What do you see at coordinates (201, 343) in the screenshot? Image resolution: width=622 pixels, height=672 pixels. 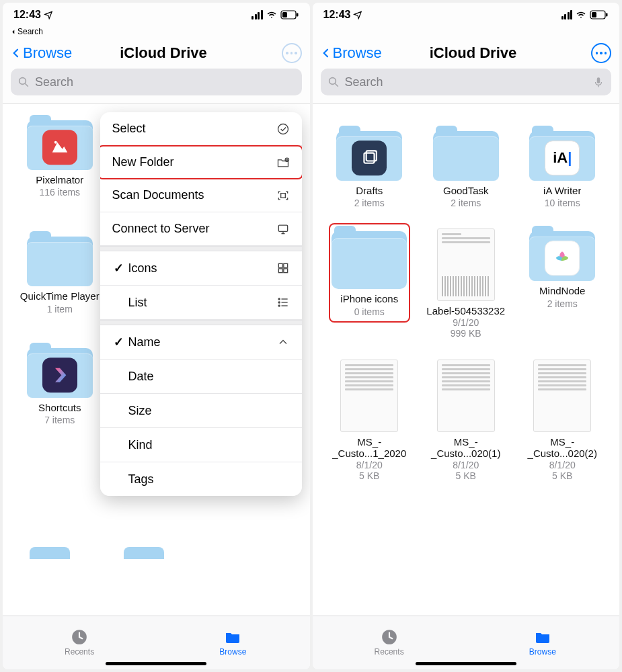 I see `menu-sort-name: ✓Name` at bounding box center [201, 343].